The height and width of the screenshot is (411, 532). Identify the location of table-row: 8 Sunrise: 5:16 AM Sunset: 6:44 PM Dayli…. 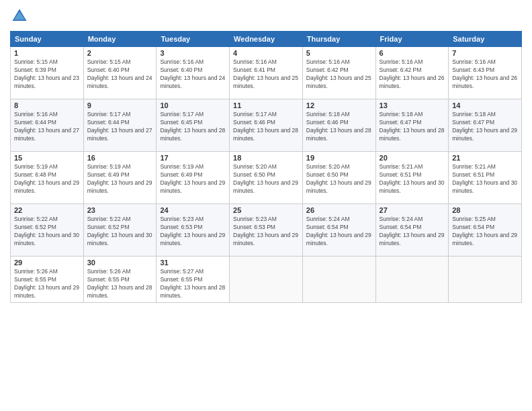
(47, 126).